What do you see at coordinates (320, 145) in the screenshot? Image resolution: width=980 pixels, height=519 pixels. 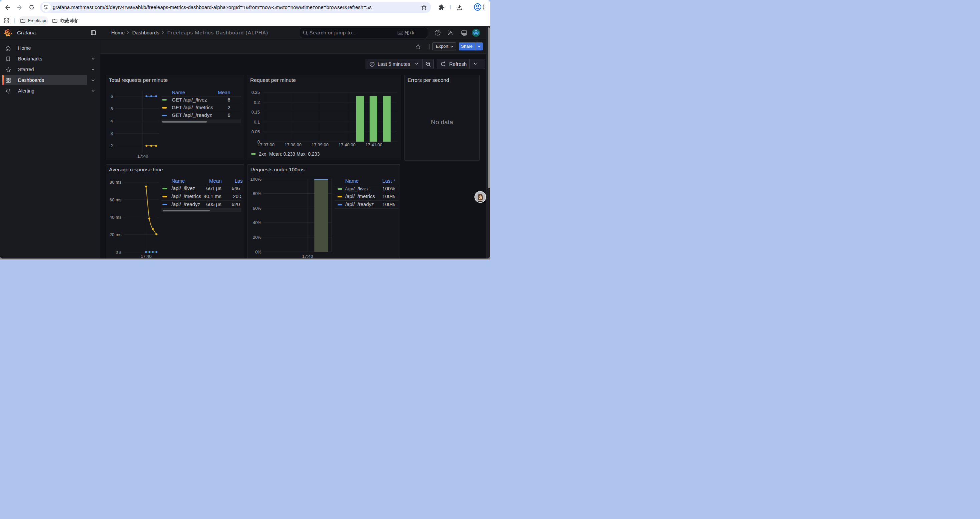 I see `svg-text: 17:39:00` at bounding box center [320, 145].